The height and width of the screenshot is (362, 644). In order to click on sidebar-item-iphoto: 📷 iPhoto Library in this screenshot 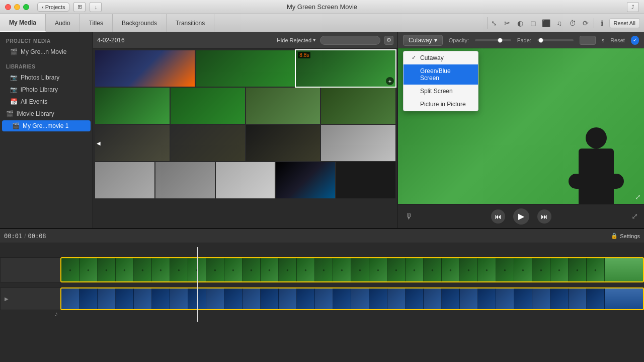, I will do `click(46, 90)`.